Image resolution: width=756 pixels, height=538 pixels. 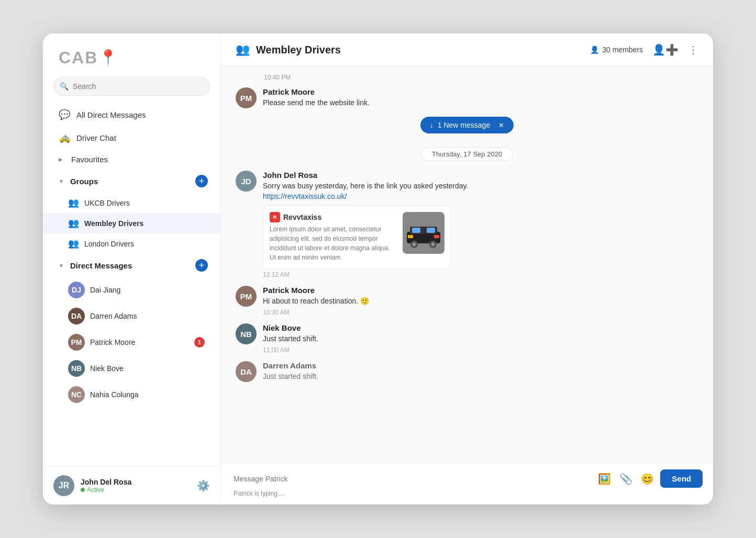 I want to click on footer-username: John Del Rosa, so click(x=136, y=482).